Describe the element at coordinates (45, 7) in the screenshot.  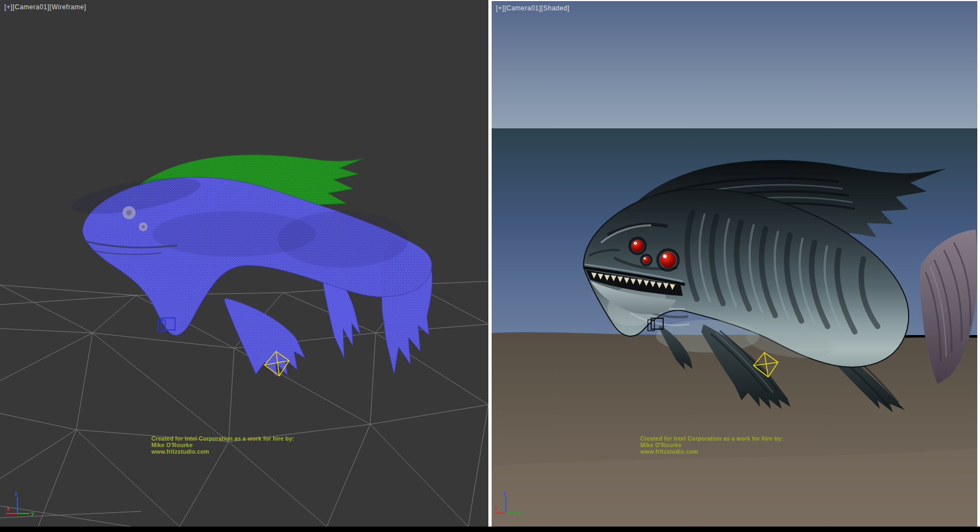
I see `left-viewport-label: [+][Camera01][Wireframe]` at that location.